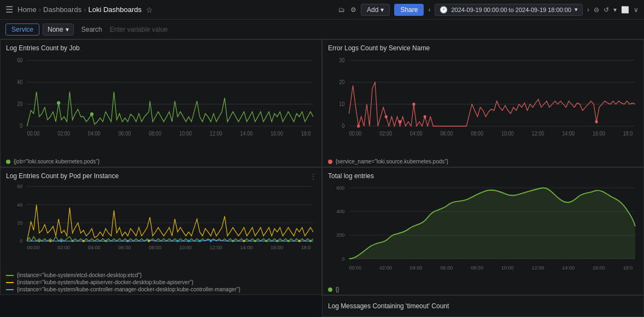 This screenshot has height=317, width=644. Describe the element at coordinates (313, 177) in the screenshot. I see `panel-menu-icon: ⋮` at that location.